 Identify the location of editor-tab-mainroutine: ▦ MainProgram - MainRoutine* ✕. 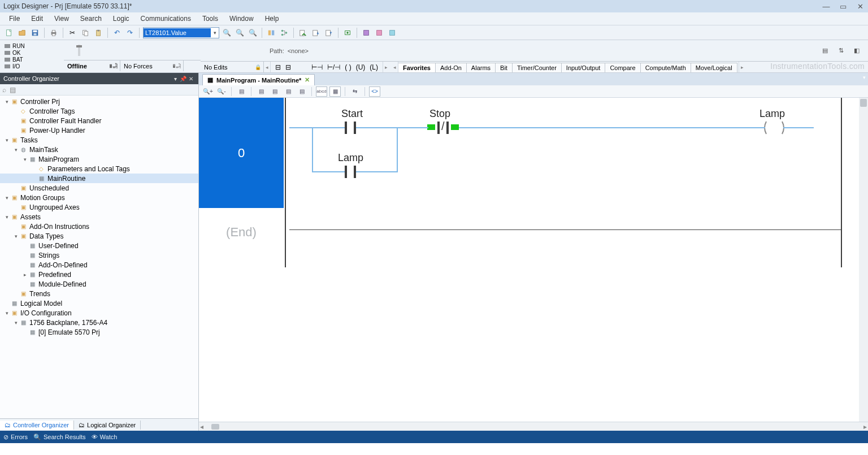
(259, 80).